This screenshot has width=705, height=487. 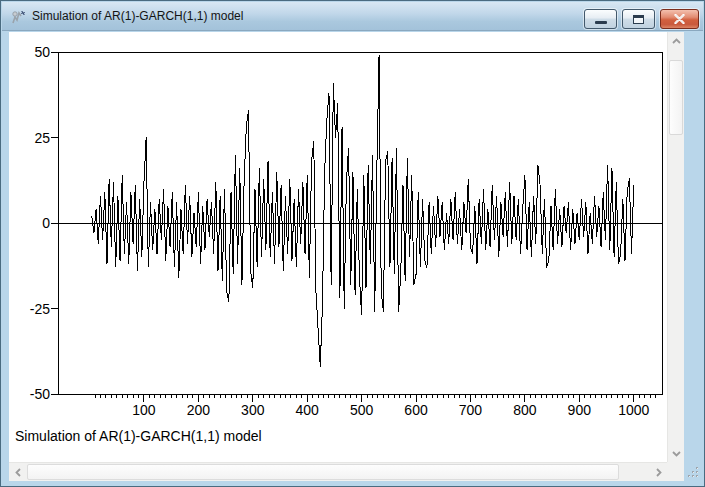 I want to click on horizontal-scrollbar, so click(x=338, y=472).